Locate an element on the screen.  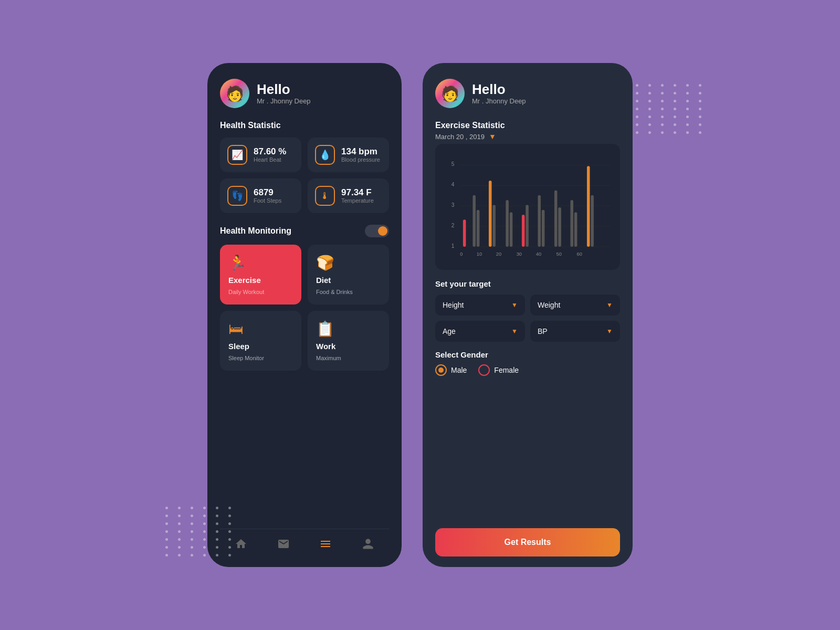
user-header-right: 🧑 Hello Mr . Jhonny Deep is located at coordinates (528, 93).